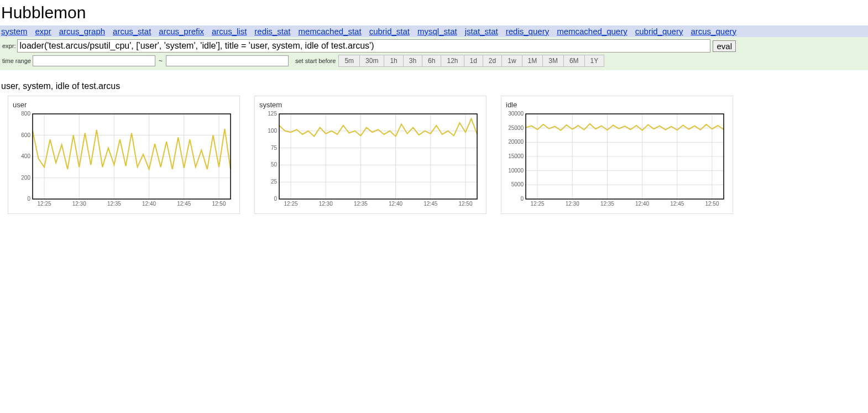 This screenshot has height=413, width=868. Describe the element at coordinates (94, 61) in the screenshot. I see `time-range-start-input` at that location.